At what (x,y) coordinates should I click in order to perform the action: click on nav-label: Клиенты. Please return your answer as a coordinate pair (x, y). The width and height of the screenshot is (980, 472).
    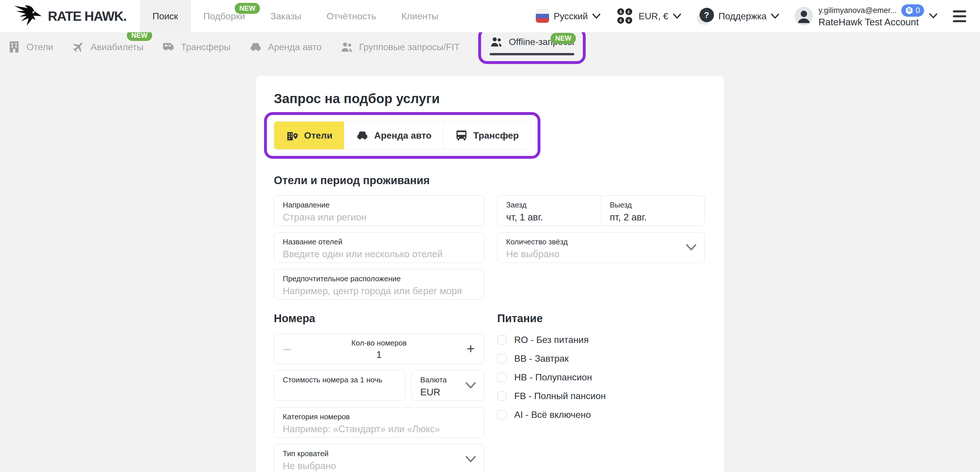
    Looking at the image, I should click on (420, 16).